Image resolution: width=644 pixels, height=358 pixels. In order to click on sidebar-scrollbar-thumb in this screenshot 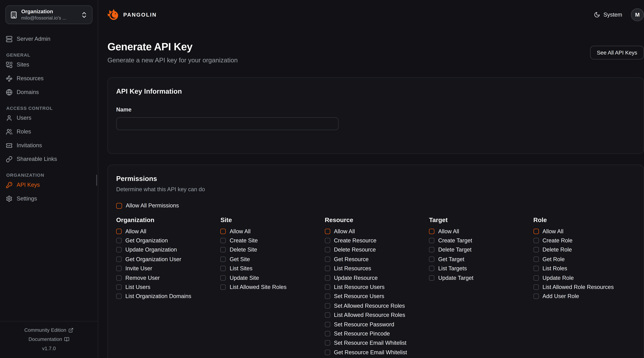, I will do `click(96, 180)`.